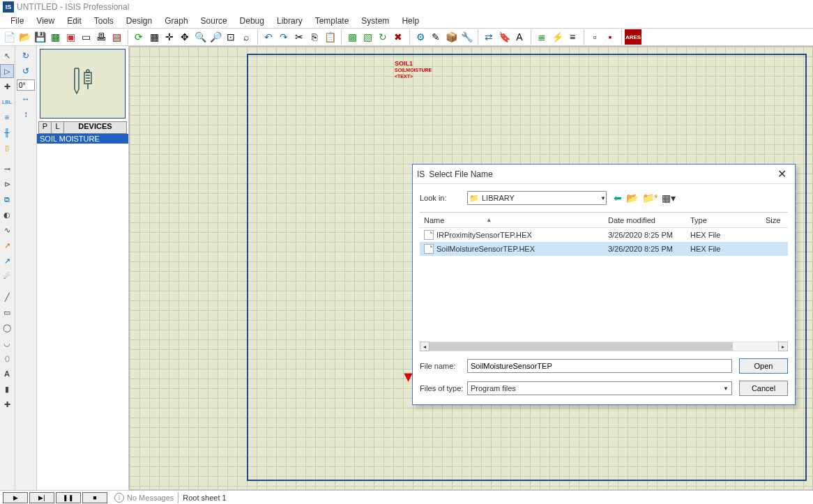 The image size is (813, 504). I want to click on print-icon: 🖶, so click(101, 37).